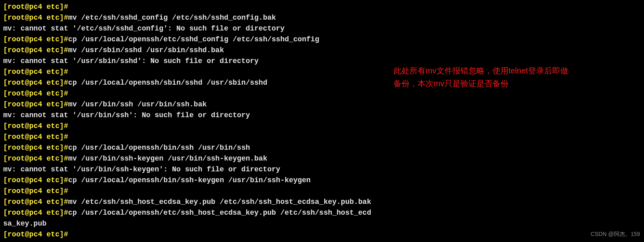 Image resolution: width=644 pixels, height=242 pixels. Describe the element at coordinates (322, 159) in the screenshot. I see `terminal-command-line: [root@pc4 etc]#mv /usr/bin/ssh-keygen /u…` at that location.